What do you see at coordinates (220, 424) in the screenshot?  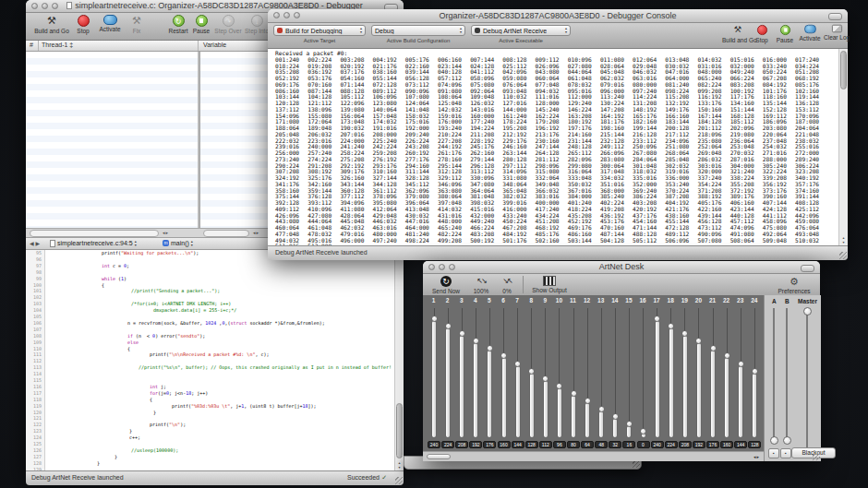 I see `code-line: printf("\n");` at bounding box center [220, 424].